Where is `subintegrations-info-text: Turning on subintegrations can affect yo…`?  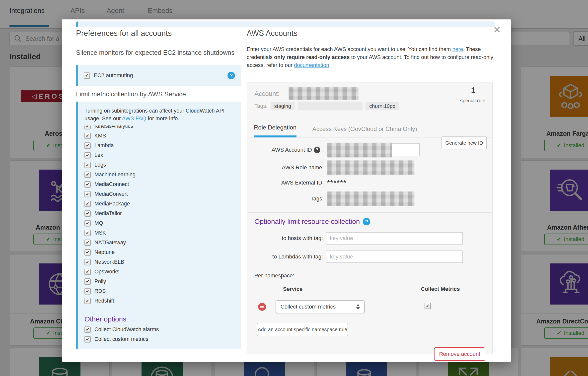 subintegrations-info-text: Turning on subintegrations can affect yo… is located at coordinates (159, 115).